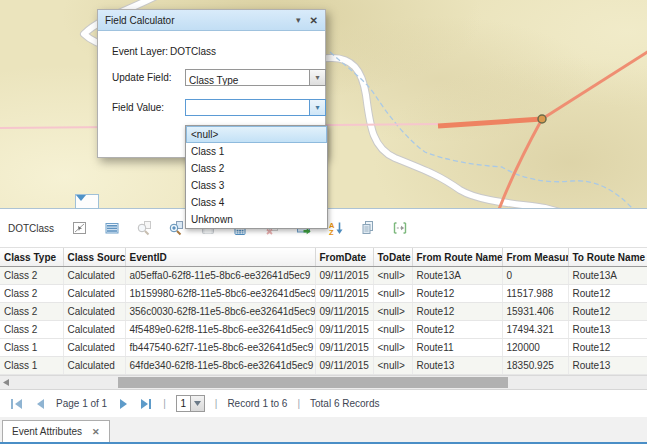 Image resolution: width=647 pixels, height=444 pixels. Describe the element at coordinates (112, 228) in the screenshot. I see `show-all-records-button` at that location.